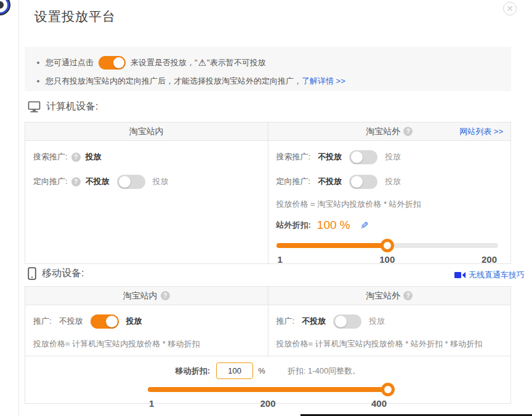  What do you see at coordinates (324, 371) in the screenshot?
I see `discount-hint: 折扣: 1-400间整数。` at bounding box center [324, 371].